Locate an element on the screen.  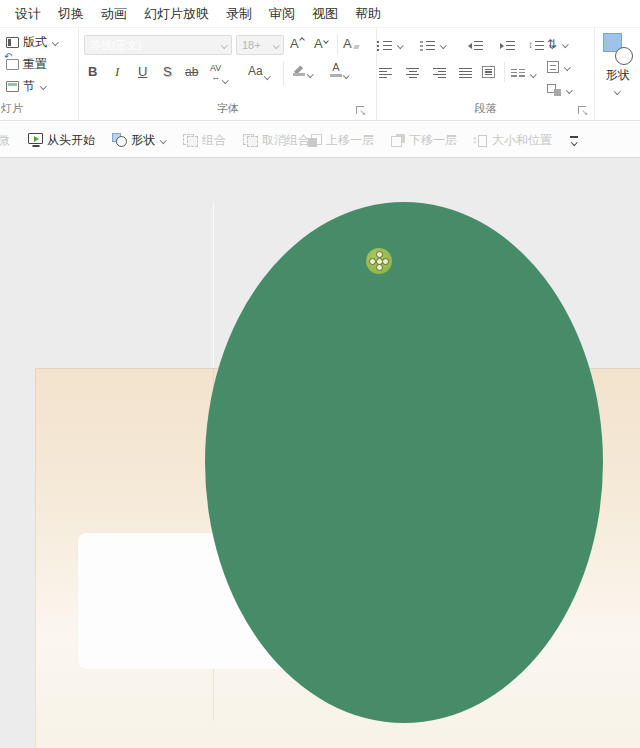
font-color-button: A is located at coordinates (340, 70).